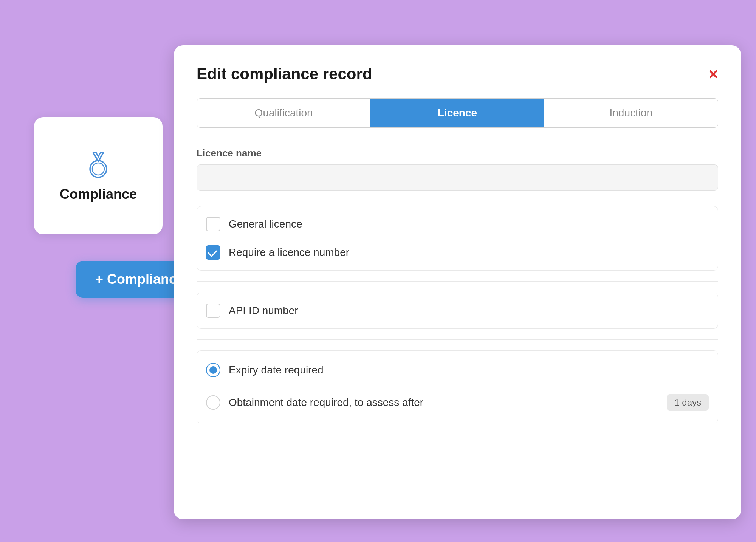 The width and height of the screenshot is (756, 542). I want to click on general-licence-row: General licence, so click(457, 224).